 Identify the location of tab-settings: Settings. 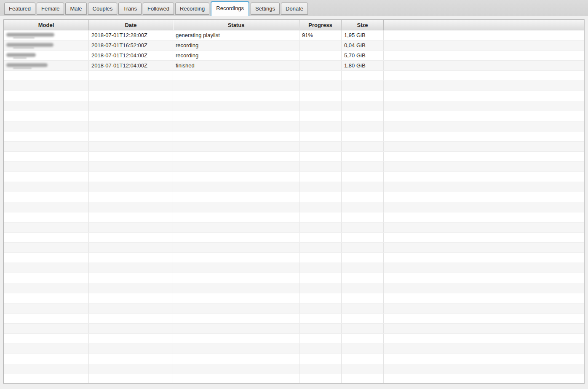
(265, 8).